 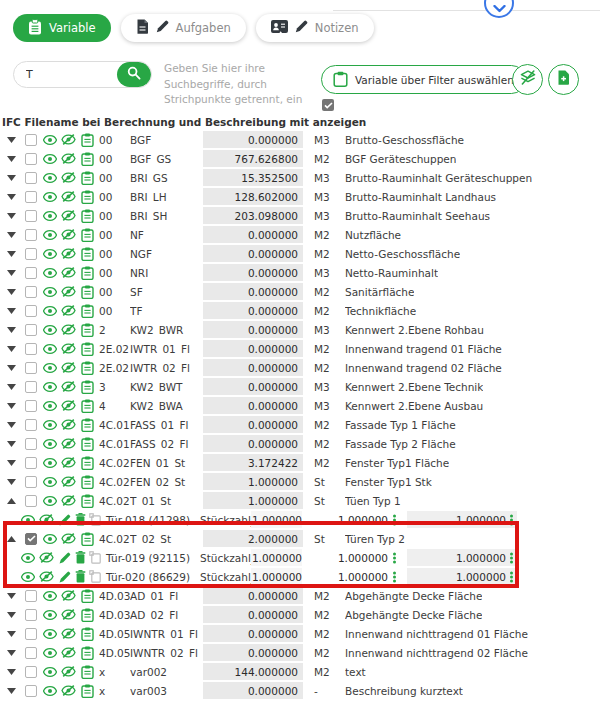 I want to click on tab-aufgaben: Aufgaben, so click(x=184, y=28).